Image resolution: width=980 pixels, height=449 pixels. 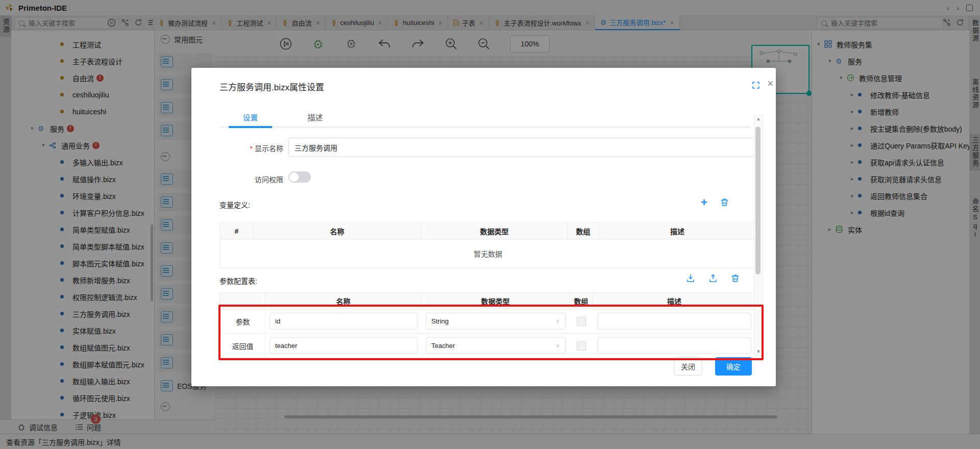 What do you see at coordinates (704, 203) in the screenshot?
I see `add-variable-icon: +` at bounding box center [704, 203].